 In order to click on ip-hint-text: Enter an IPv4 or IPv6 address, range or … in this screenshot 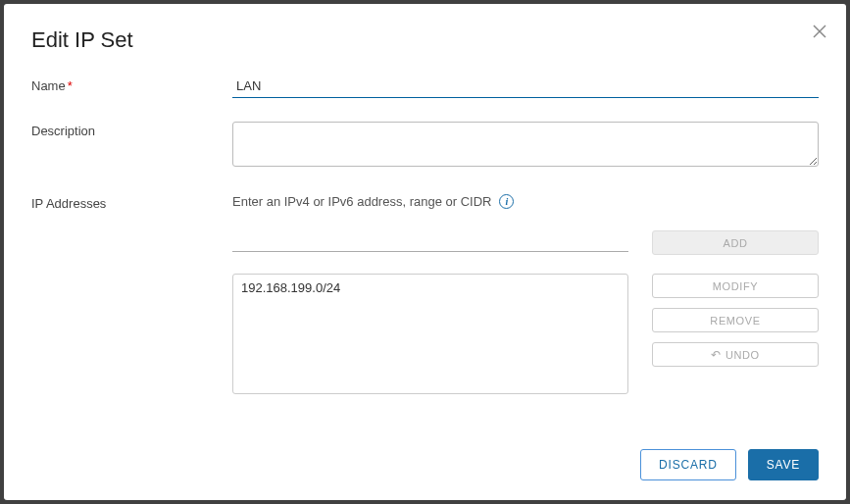, I will do `click(362, 202)`.